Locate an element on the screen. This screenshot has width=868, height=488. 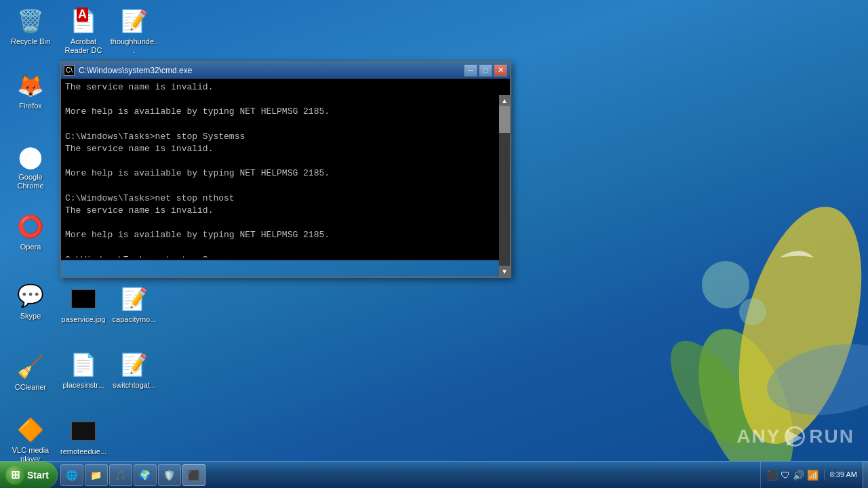
thoughhunde-label: thoughhunde... is located at coordinates (134, 46).